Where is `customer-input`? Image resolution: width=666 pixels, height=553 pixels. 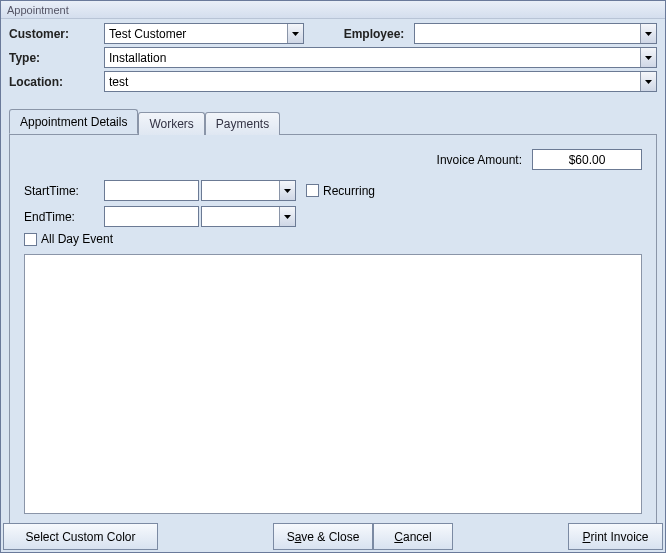 customer-input is located at coordinates (196, 34).